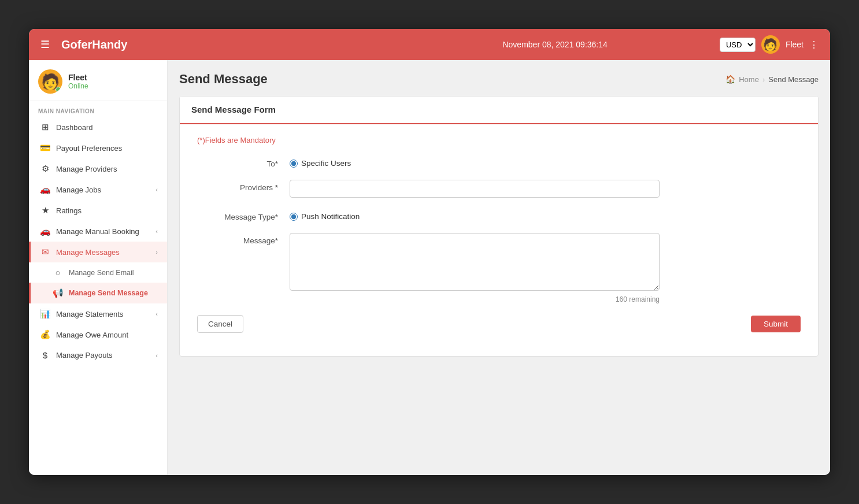 The height and width of the screenshot is (504, 859). Describe the element at coordinates (69, 210) in the screenshot. I see `sidebar-item-label: Ratings` at that location.